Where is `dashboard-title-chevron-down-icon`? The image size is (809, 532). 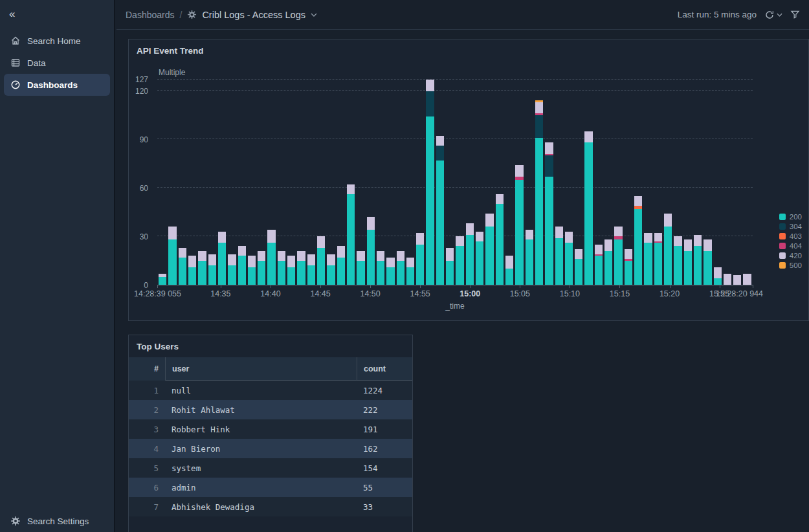 dashboard-title-chevron-down-icon is located at coordinates (314, 15).